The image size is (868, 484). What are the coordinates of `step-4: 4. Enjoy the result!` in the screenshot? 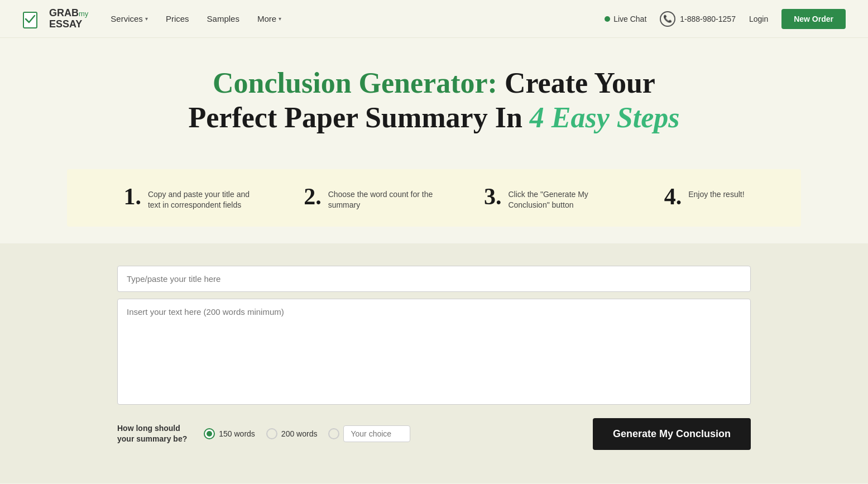 It's located at (704, 197).